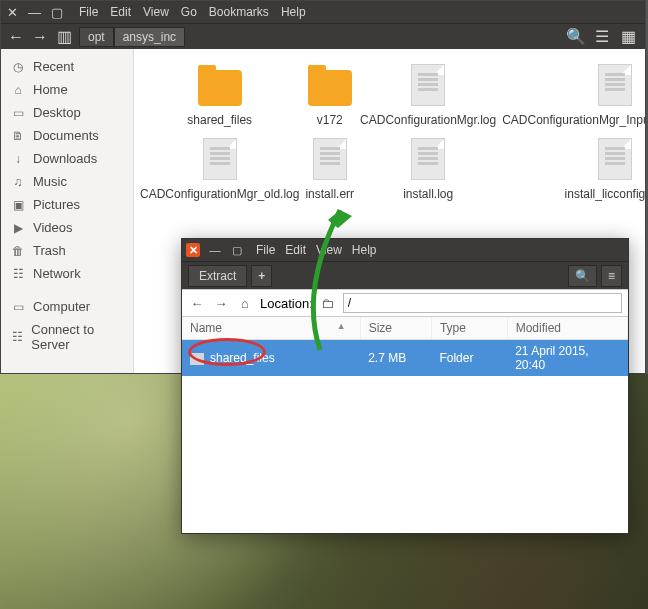  Describe the element at coordinates (67, 182) in the screenshot. I see `sidebar-item-music: ♫Music` at that location.